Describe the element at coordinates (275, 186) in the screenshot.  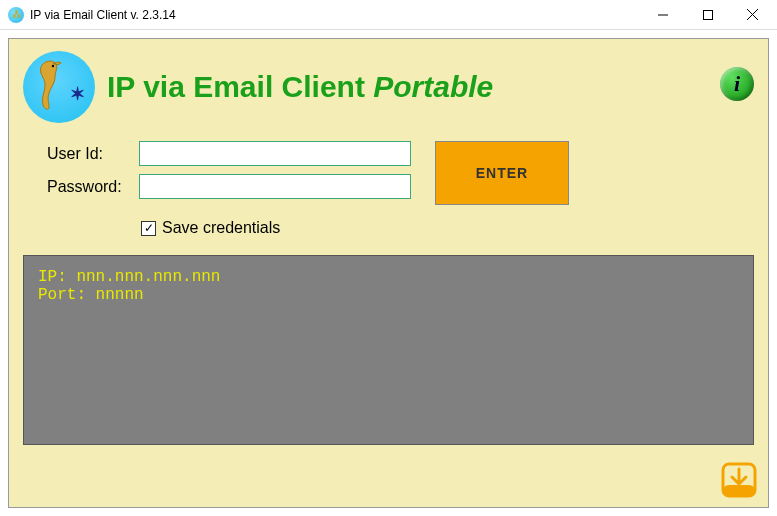
I see `password-input` at that location.